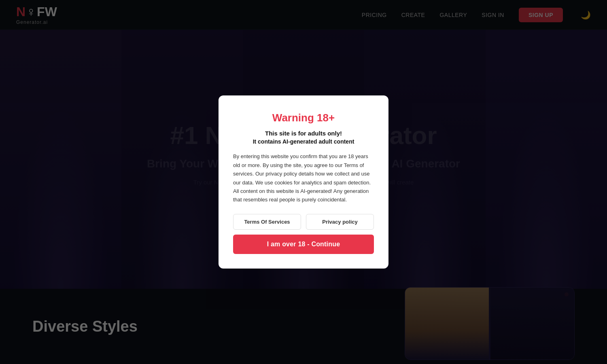 This screenshot has height=364, width=607. I want to click on modal-link-buttons: Terms Of Services Privacy policy, so click(304, 222).